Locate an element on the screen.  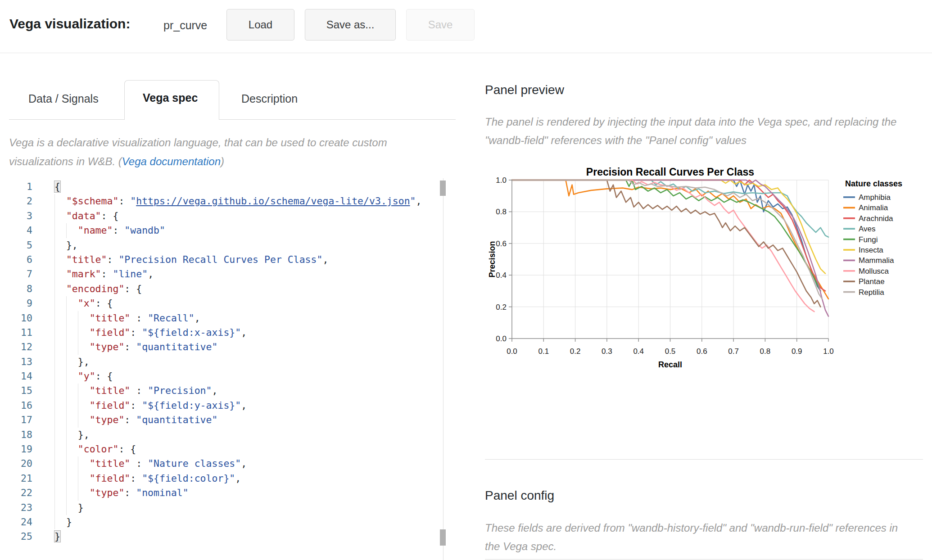
line-number: 17 is located at coordinates (16, 420).